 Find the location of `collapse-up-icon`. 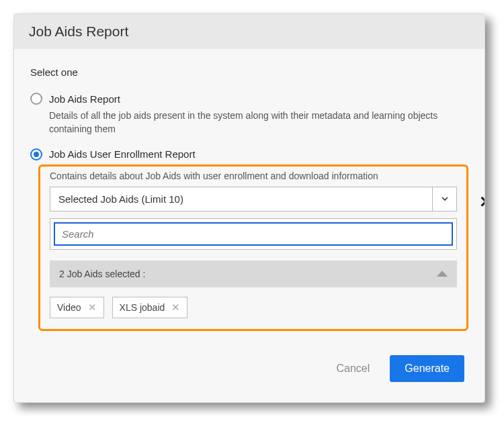

collapse-up-icon is located at coordinates (442, 274).